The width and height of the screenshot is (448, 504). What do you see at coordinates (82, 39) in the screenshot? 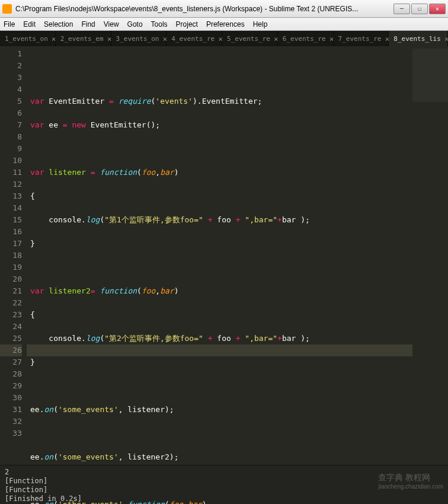
I see `tab-label: 2_events_em` at bounding box center [82, 39].